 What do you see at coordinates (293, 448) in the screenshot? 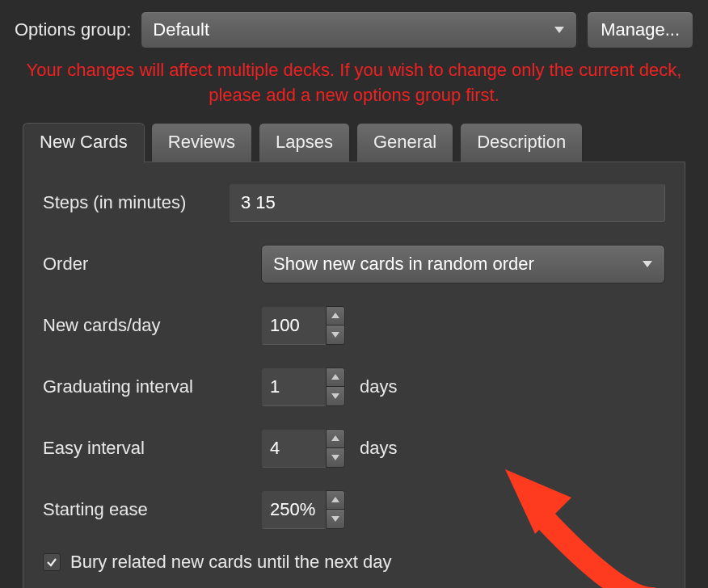
I see `easy-interval-input` at bounding box center [293, 448].